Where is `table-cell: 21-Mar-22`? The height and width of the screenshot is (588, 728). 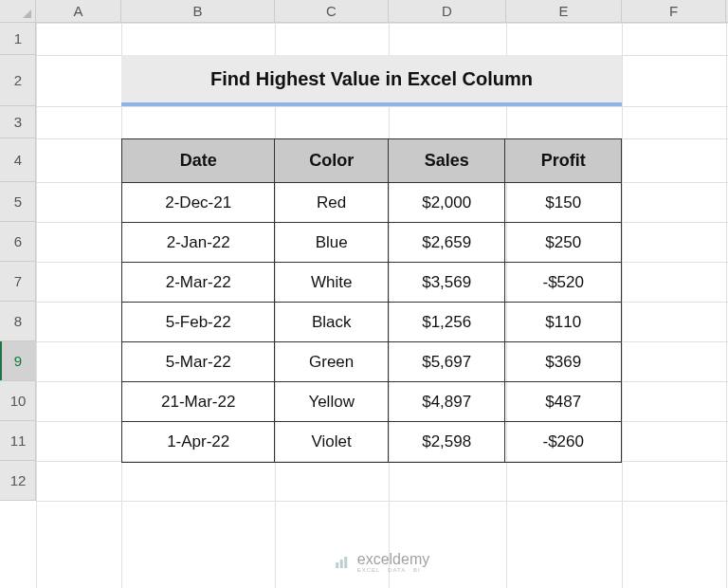
table-cell: 21-Mar-22 is located at coordinates (199, 402).